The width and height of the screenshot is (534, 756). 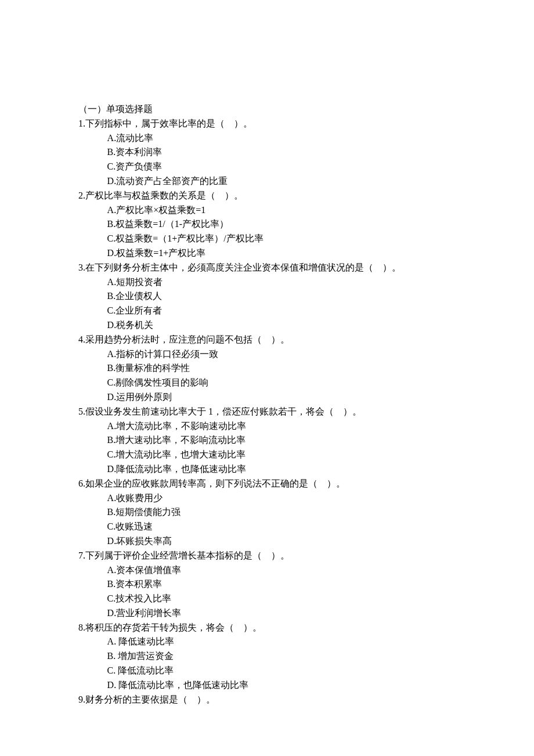 I want to click on option: D. 降低流动比率，也降低速动比率, so click(x=295, y=685).